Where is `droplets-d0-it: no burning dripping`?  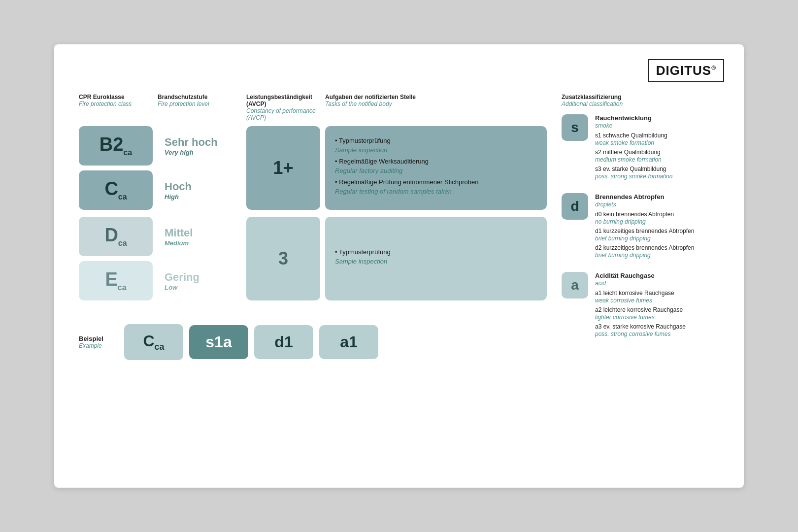 droplets-d0-it: no burning dripping is located at coordinates (657, 222).